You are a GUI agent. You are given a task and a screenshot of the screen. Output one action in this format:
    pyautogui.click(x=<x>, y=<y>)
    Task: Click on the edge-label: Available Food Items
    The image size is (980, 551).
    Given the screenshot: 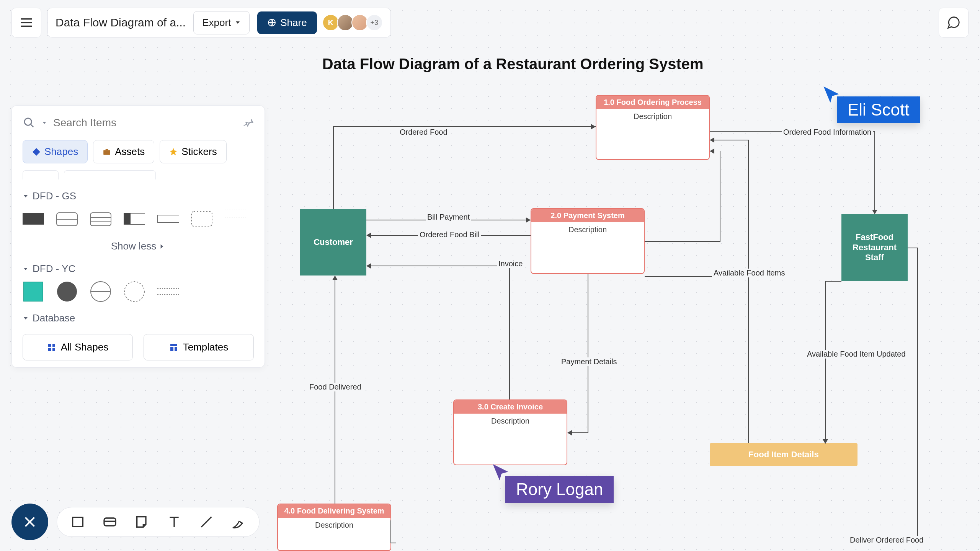 What is the action you would take?
    pyautogui.click(x=749, y=273)
    